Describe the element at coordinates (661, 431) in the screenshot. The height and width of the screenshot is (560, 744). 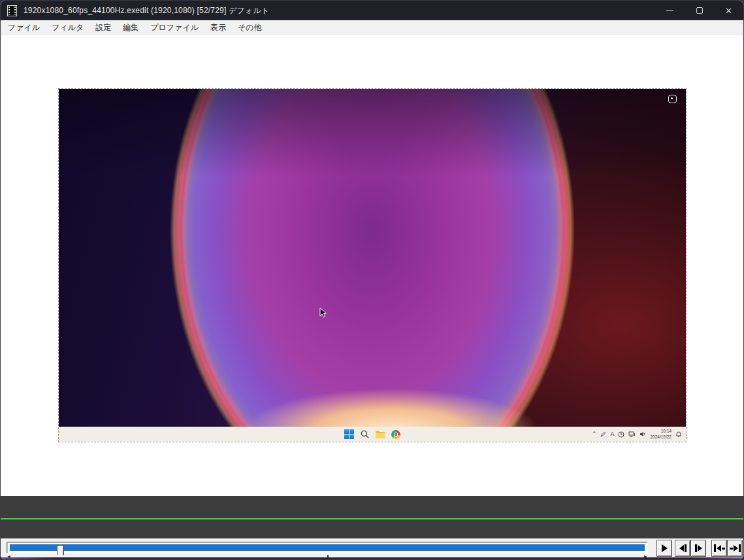
I see `taskbar-time: 10:14` at that location.